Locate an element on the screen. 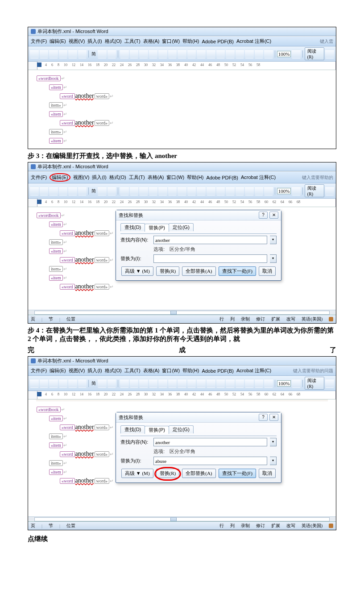  menu-edit: 编辑(E) is located at coordinates (58, 41).